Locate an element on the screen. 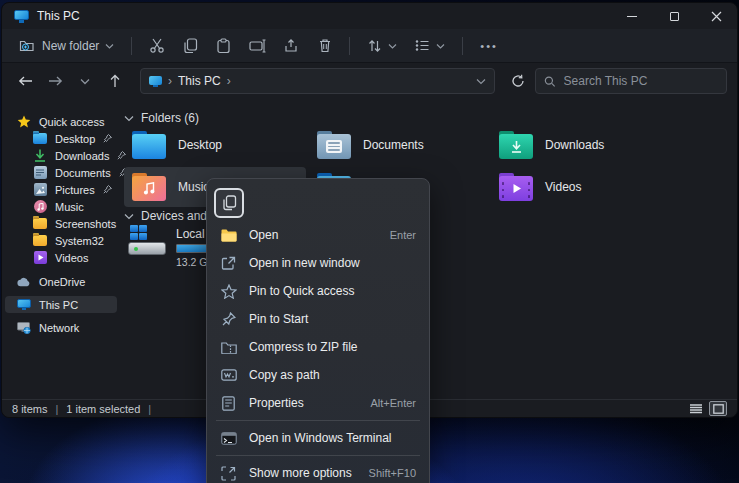 Image resolution: width=739 pixels, height=483 pixels. sidebar-item-music: Music is located at coordinates (61, 206).